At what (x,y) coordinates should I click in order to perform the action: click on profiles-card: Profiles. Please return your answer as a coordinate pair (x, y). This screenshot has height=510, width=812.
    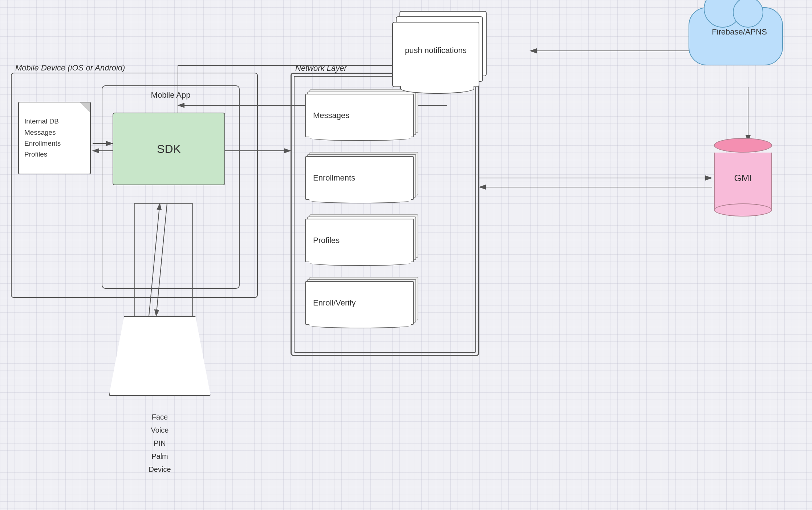
    Looking at the image, I should click on (360, 240).